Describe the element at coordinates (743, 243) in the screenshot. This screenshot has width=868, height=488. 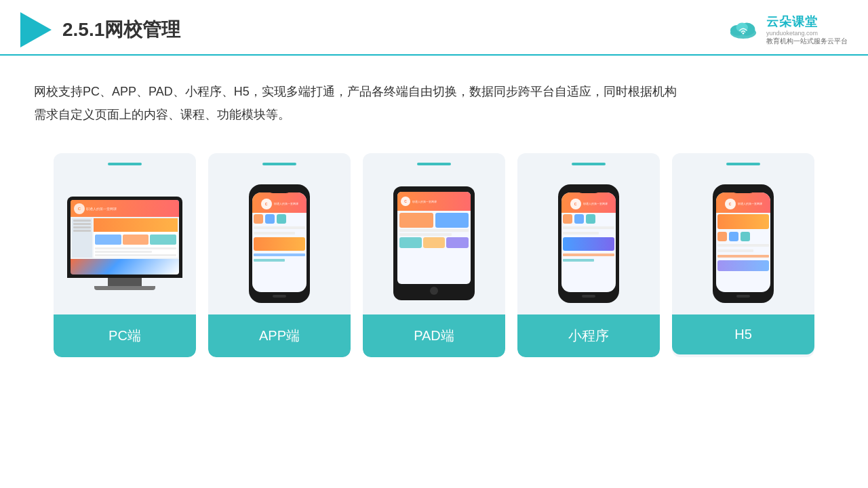
I see `phone-screen-h5: C 职通人的第一堂网课` at that location.